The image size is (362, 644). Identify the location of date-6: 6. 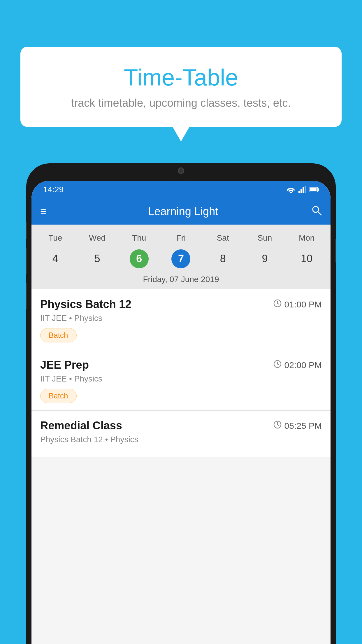
(139, 259).